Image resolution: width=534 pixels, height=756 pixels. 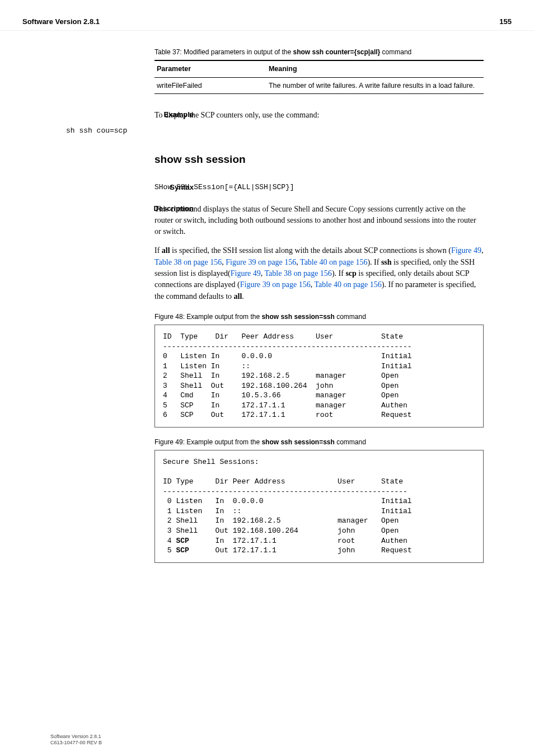 I want to click on table37-col1: Parameter, so click(x=210, y=69).